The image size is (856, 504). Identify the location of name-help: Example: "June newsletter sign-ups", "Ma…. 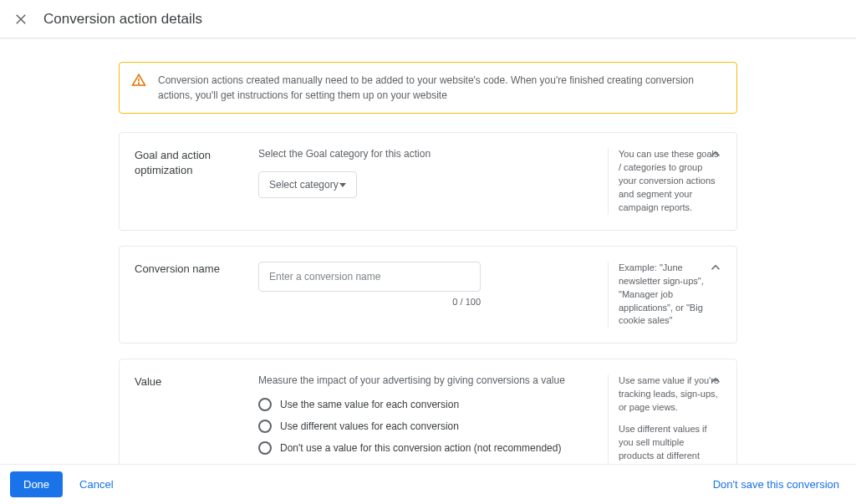
(665, 295).